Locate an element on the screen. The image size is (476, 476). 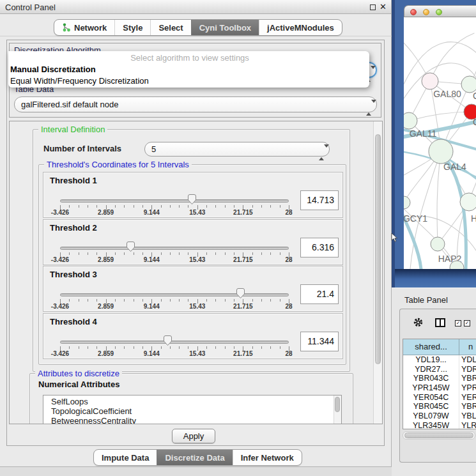
tab-impute-data: Impute Data is located at coordinates (125, 457).